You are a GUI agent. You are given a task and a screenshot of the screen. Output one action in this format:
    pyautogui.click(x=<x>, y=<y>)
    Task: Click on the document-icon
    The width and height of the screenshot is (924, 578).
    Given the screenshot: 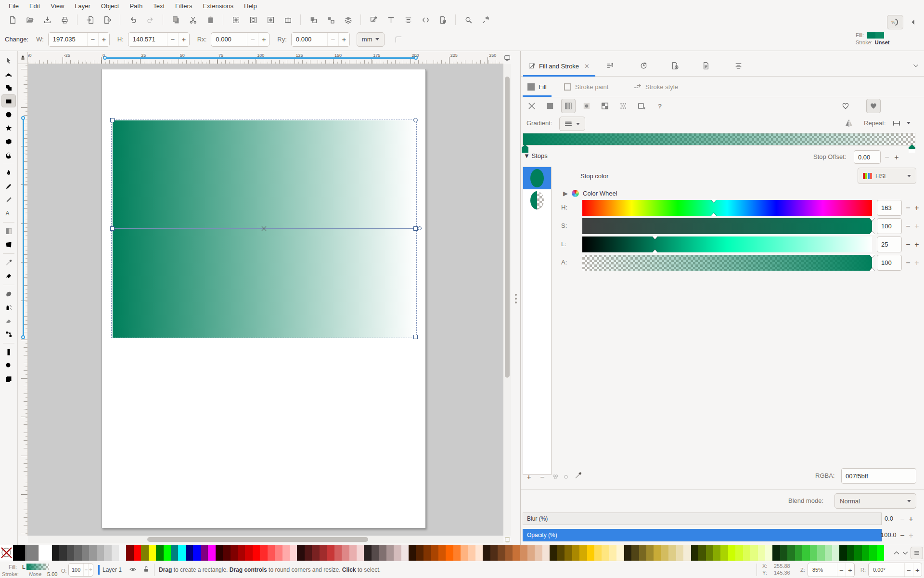 What is the action you would take?
    pyautogui.click(x=706, y=66)
    